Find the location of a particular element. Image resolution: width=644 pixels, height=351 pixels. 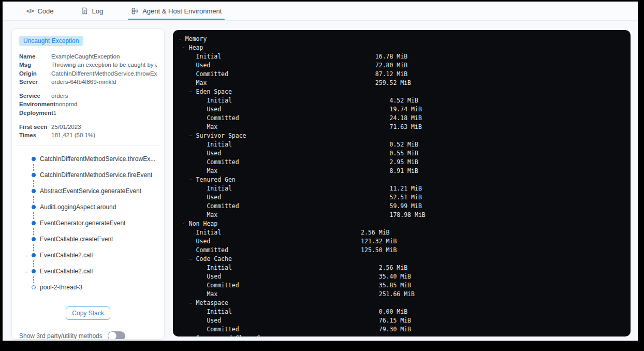

field-label: Times is located at coordinates (35, 135).